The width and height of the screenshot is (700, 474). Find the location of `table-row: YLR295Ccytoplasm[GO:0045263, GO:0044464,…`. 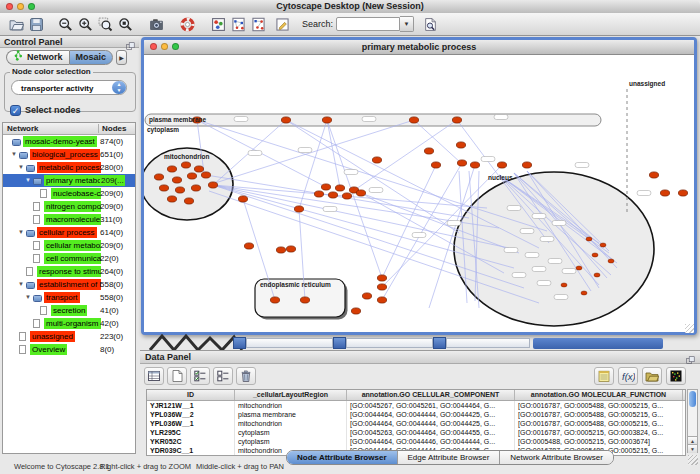

table-row: YLR295Ccytoplasm[GO:0045263, GO:0044464,… is located at coordinates (416, 432).